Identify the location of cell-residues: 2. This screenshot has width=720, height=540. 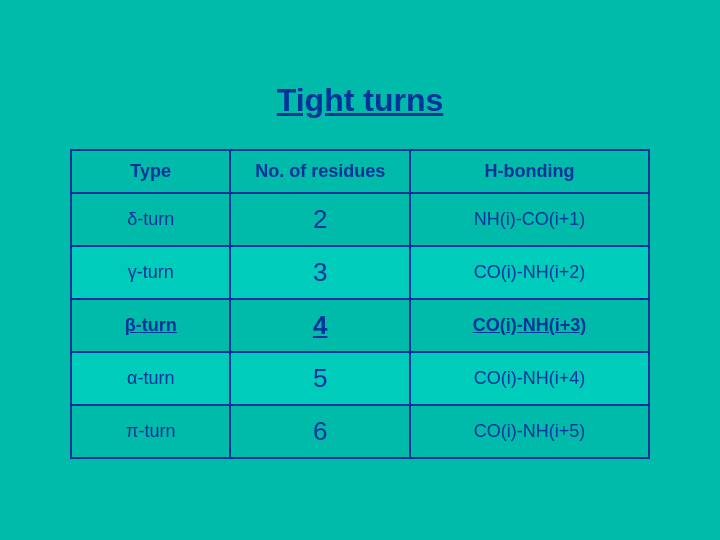
(320, 220).